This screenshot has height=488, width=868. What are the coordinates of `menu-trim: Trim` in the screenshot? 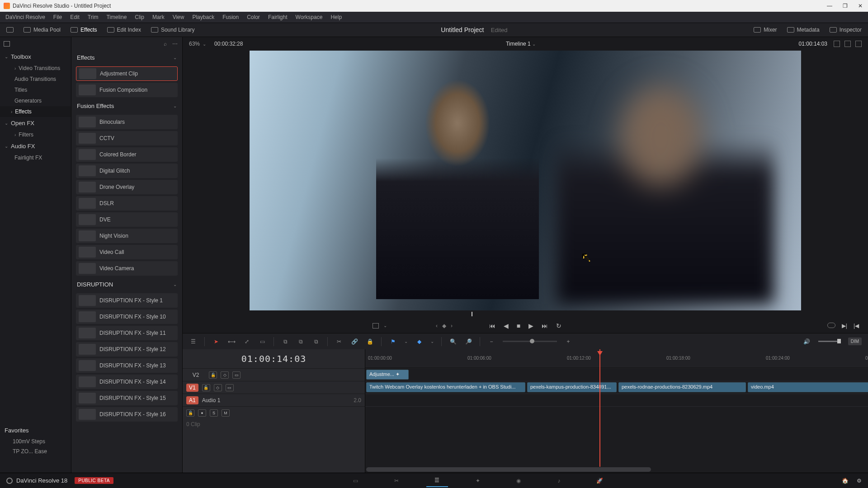 It's located at (93, 17).